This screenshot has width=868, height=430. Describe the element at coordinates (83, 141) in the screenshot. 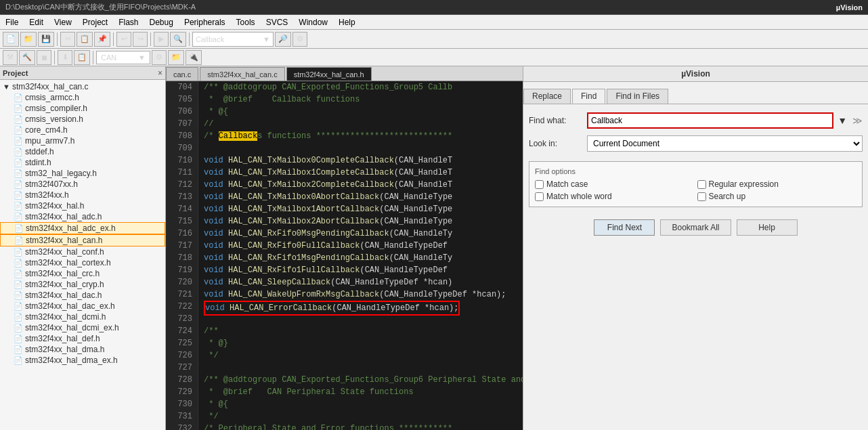

I see `tree-item-mpu_armv7-h: 📄mpu_armv7.h` at that location.